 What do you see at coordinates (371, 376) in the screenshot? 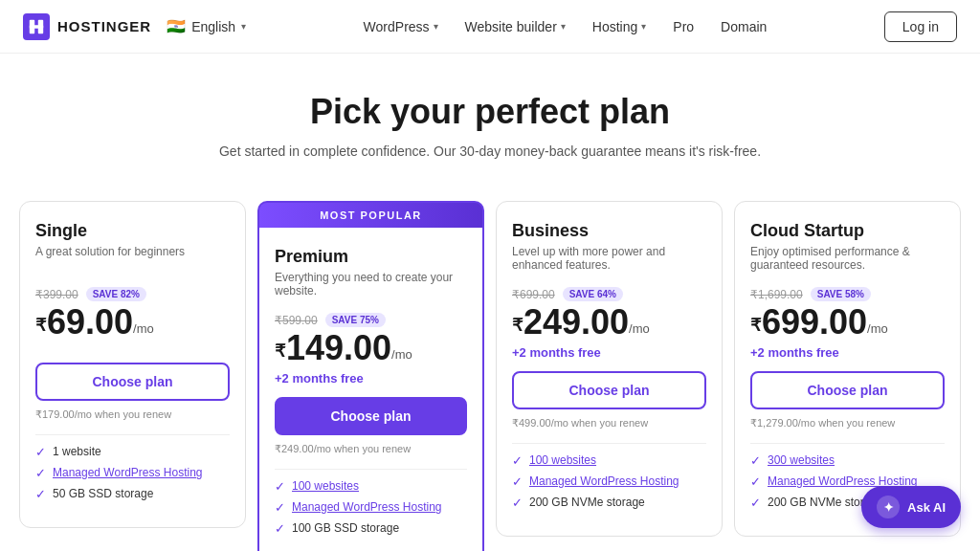
I see `plan-premium-wrapper: MOST POPULARPremiumEverything you need t…` at bounding box center [371, 376].